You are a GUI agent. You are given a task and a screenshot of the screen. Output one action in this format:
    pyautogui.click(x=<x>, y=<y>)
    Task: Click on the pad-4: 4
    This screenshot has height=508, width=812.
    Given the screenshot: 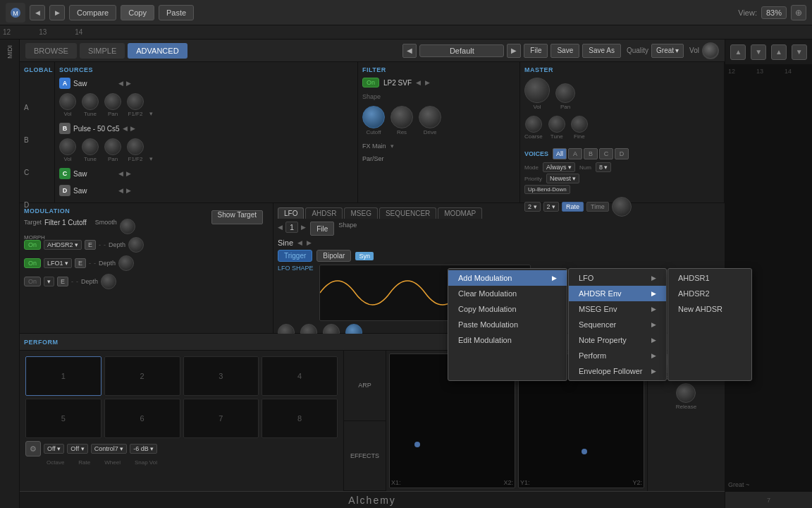 What is the action you would take?
    pyautogui.click(x=300, y=376)
    